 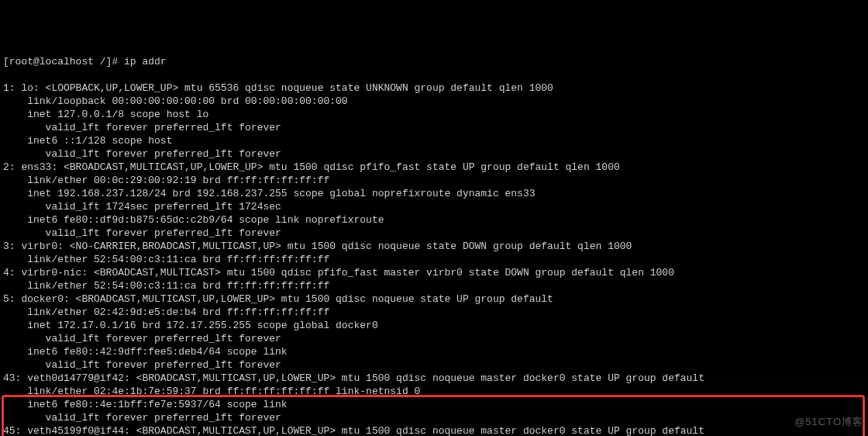 I want to click on output-line: 4: virbr0-nic: <BROADCAST,MULTICAST> mtu…, so click(x=434, y=273).